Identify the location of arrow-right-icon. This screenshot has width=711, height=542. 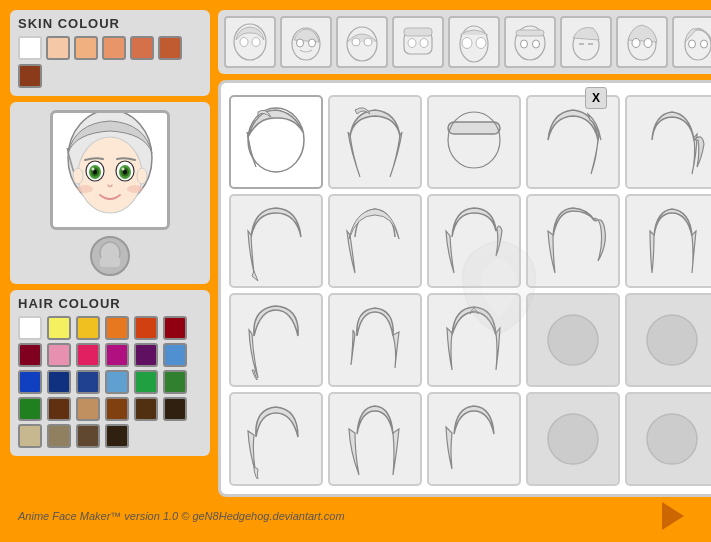
(673, 516).